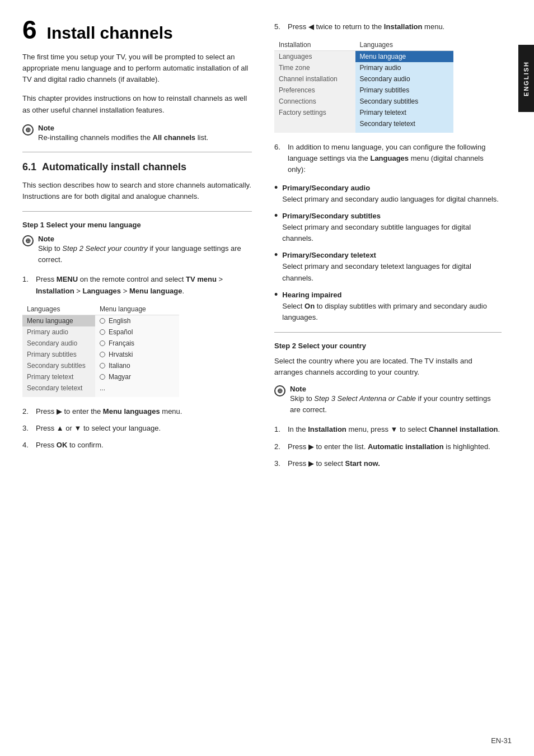 This screenshot has height=756, width=534. What do you see at coordinates (110, 33) in the screenshot?
I see `chapter-title: Install channels` at bounding box center [110, 33].